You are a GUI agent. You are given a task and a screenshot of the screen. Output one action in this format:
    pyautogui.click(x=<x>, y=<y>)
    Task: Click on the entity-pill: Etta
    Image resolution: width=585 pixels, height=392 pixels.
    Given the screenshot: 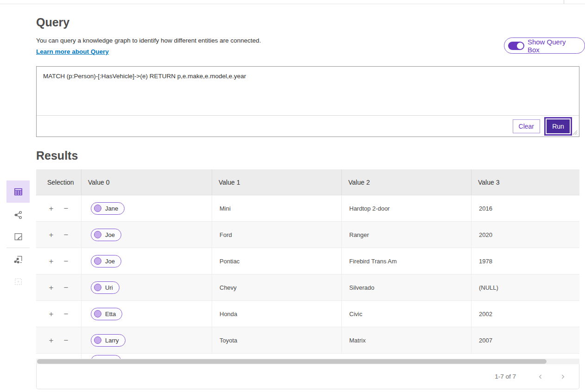 What is the action you would take?
    pyautogui.click(x=107, y=314)
    